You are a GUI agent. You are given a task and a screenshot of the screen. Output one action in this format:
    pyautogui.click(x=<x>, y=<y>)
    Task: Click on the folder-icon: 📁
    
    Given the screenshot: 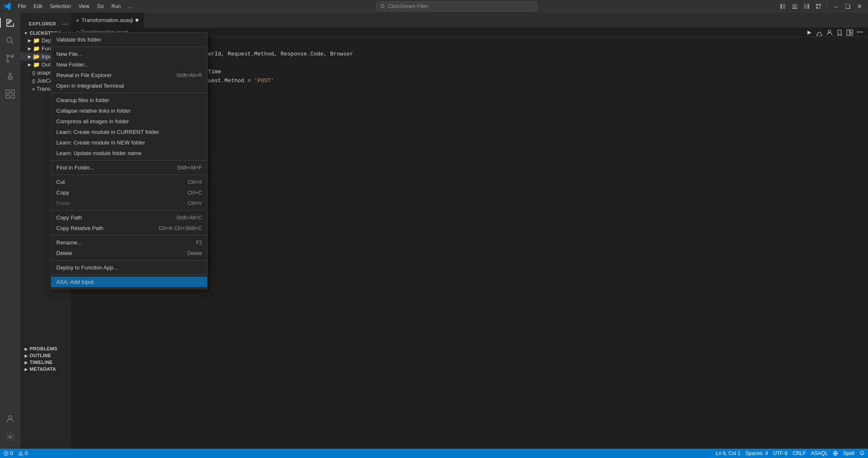 What is the action you would take?
    pyautogui.click(x=36, y=41)
    